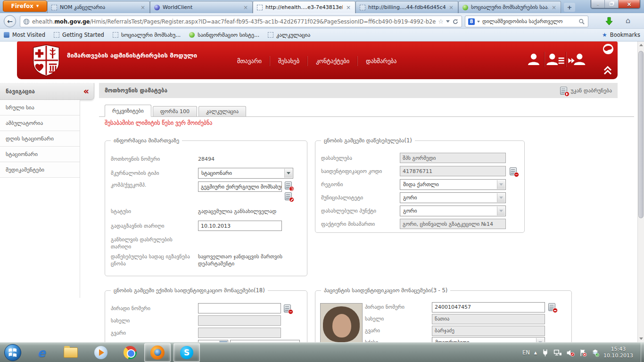 The image size is (644, 362). Describe the element at coordinates (155, 159) in the screenshot. I see `field-label: მოთხოვნის ნომერი` at that location.